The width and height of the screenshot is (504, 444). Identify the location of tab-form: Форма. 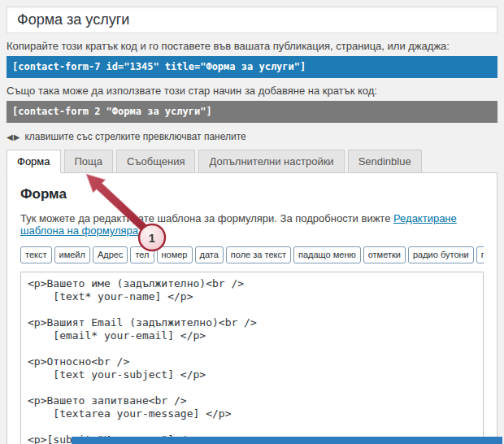
(34, 161).